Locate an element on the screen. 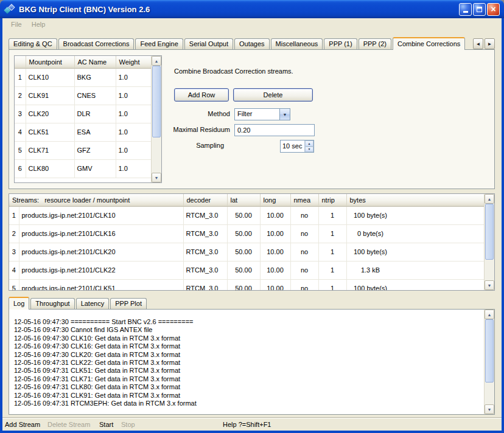 This screenshot has width=504, height=433. cell-ac-name: BKG is located at coordinates (95, 77).